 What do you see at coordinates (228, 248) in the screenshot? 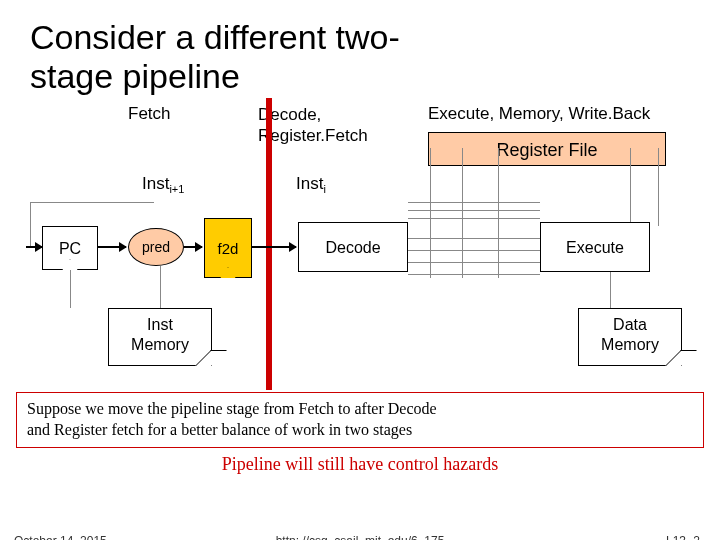
I see `f2d-latch-block: f2d` at bounding box center [228, 248].